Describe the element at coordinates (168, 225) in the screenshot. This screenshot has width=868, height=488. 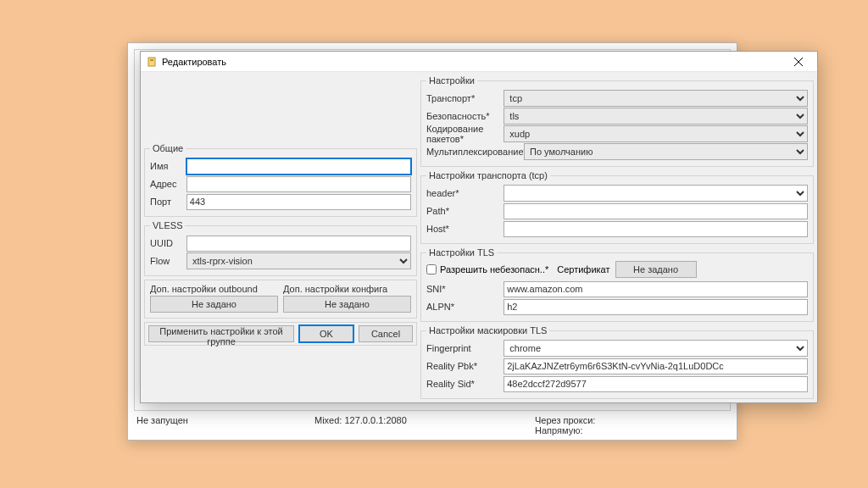
I see `group-vless-legend: VLESS` at that location.